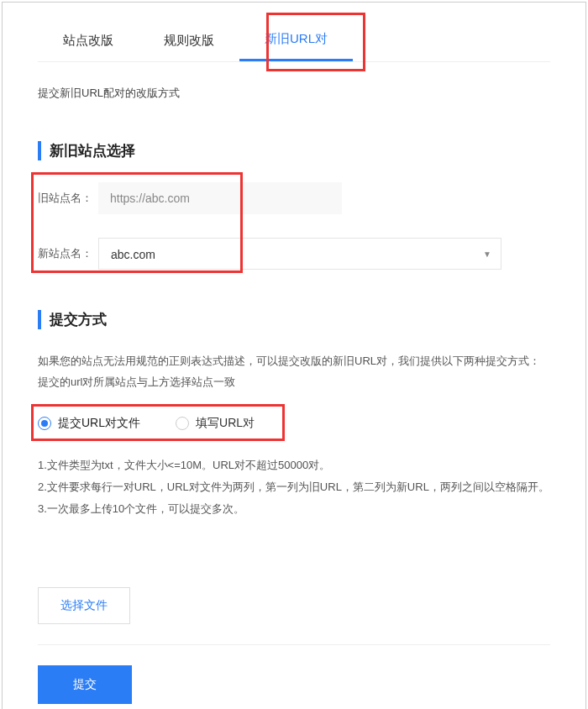  I want to click on tab-rule: 规则改版, so click(189, 40).